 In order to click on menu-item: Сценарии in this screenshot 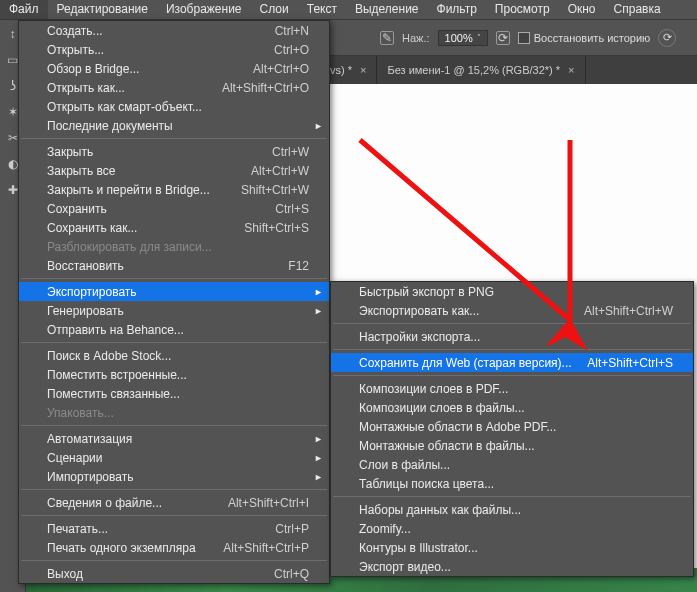, I will do `click(174, 458)`.